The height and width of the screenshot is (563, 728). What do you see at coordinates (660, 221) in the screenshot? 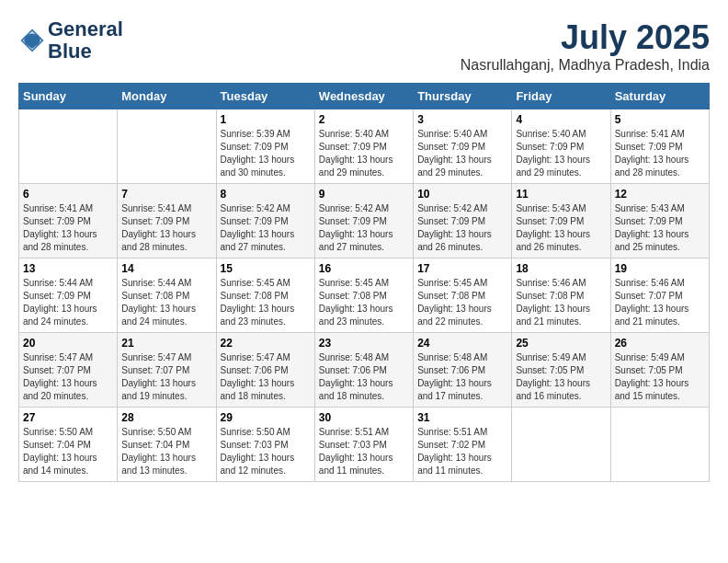
I see `calendar-cell: 12Sunrise: 5:43 AM Sunset: 7:09 PM Dayli…` at bounding box center [660, 221].